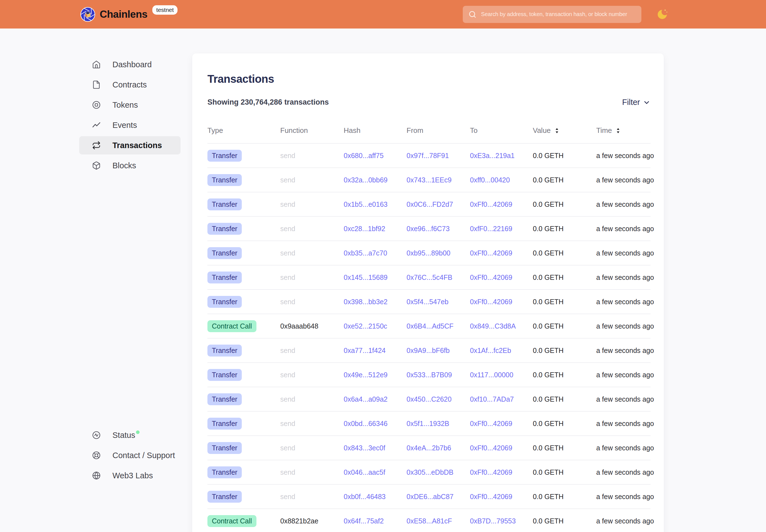 The height and width of the screenshot is (532, 766). Describe the element at coordinates (493, 521) in the screenshot. I see `tx-to-link: 0xB7D...79553` at that location.